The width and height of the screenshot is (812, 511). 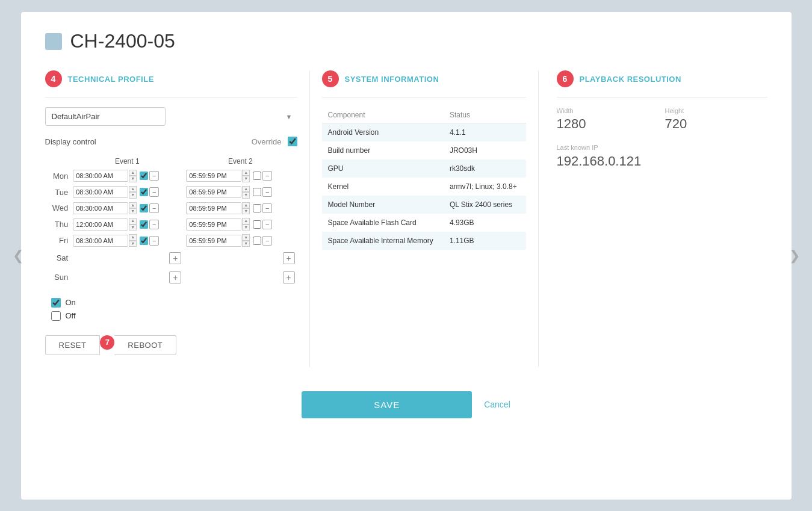 What do you see at coordinates (383, 187) in the screenshot?
I see `component-cell: Kernel` at bounding box center [383, 187].